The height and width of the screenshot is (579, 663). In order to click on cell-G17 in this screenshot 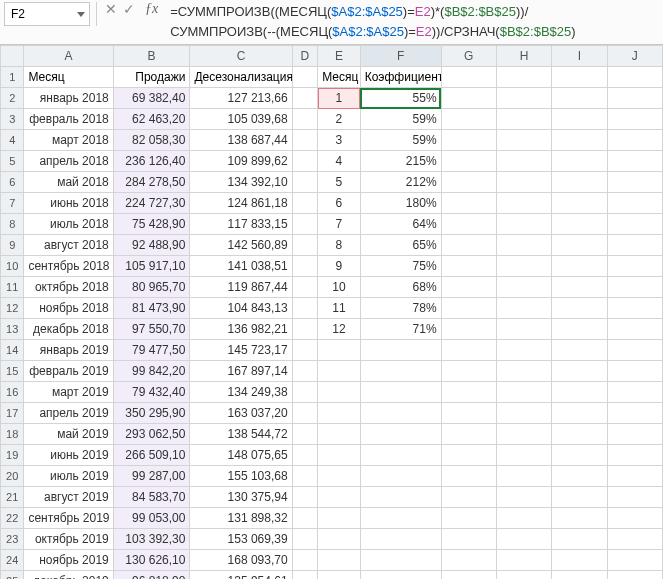, I will do `click(468, 414)`.